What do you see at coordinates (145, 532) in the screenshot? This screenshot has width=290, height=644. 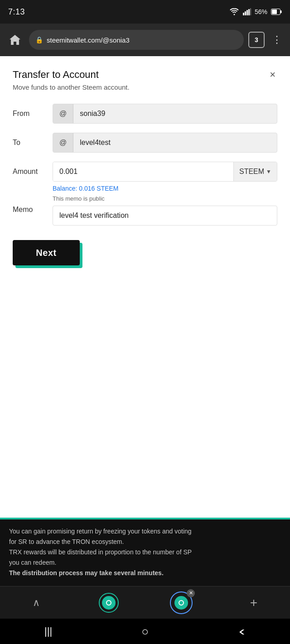 I see `notification-line1: You can gain promising return by freezin…` at bounding box center [145, 532].